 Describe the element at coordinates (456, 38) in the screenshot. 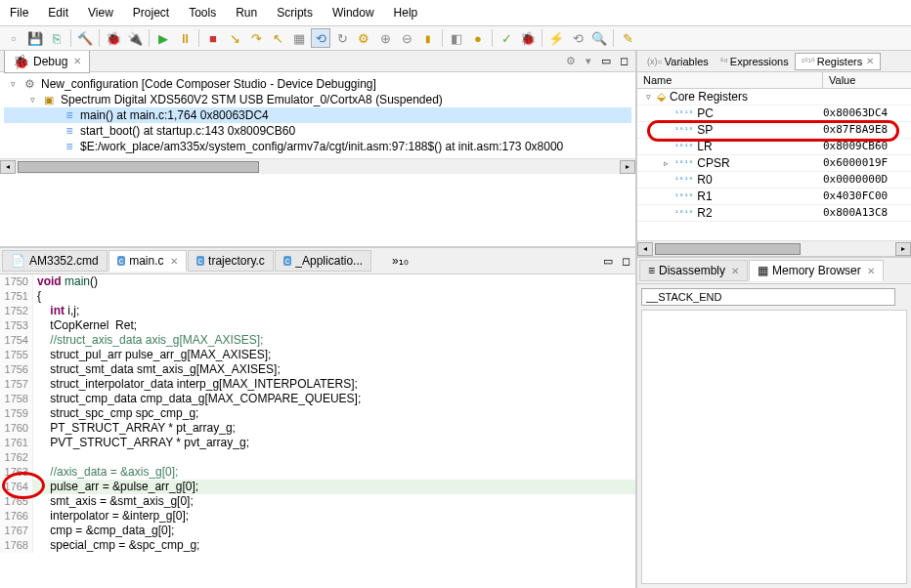

I see `button-d: ◧` at that location.